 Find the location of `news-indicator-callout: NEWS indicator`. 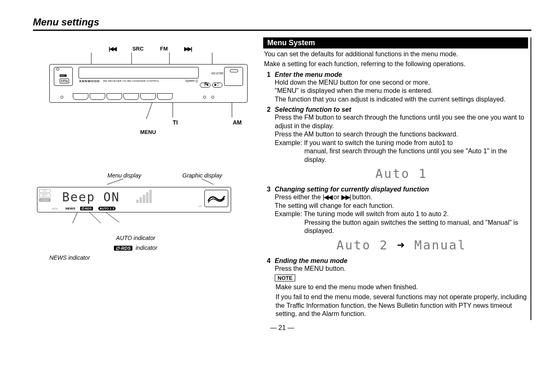

news-indicator-callout: NEWS indicator is located at coordinates (142, 259).